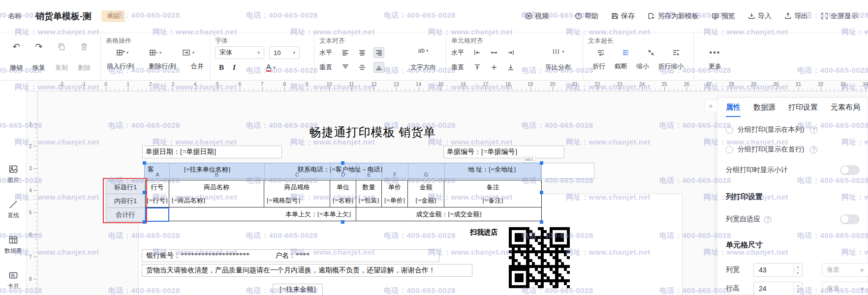 The height and width of the screenshot is (295, 868). I want to click on col-width-unit-select: 像素▾, so click(845, 270).